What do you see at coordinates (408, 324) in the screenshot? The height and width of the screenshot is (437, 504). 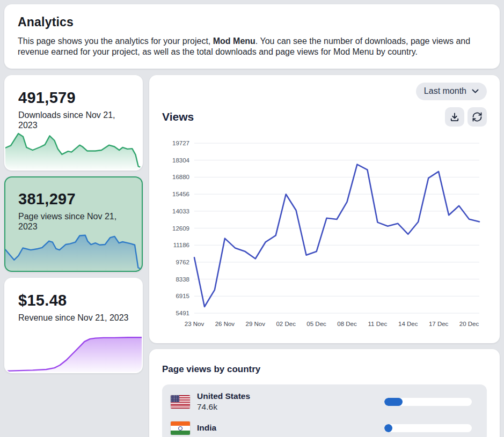 I see `svg-text: 14 Dec` at bounding box center [408, 324].